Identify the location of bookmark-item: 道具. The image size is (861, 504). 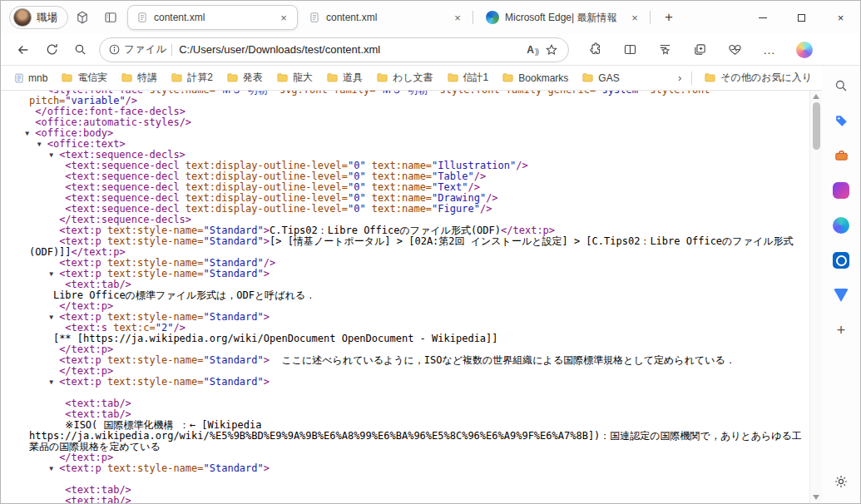
(344, 78).